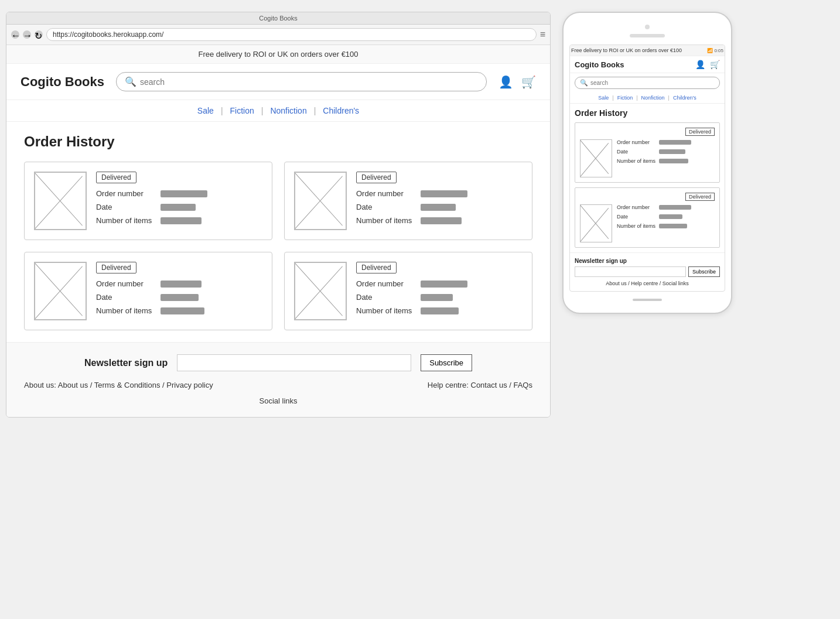 The image size is (840, 619). Describe the element at coordinates (701, 64) in the screenshot. I see `mobile-account-icon: 👤` at that location.